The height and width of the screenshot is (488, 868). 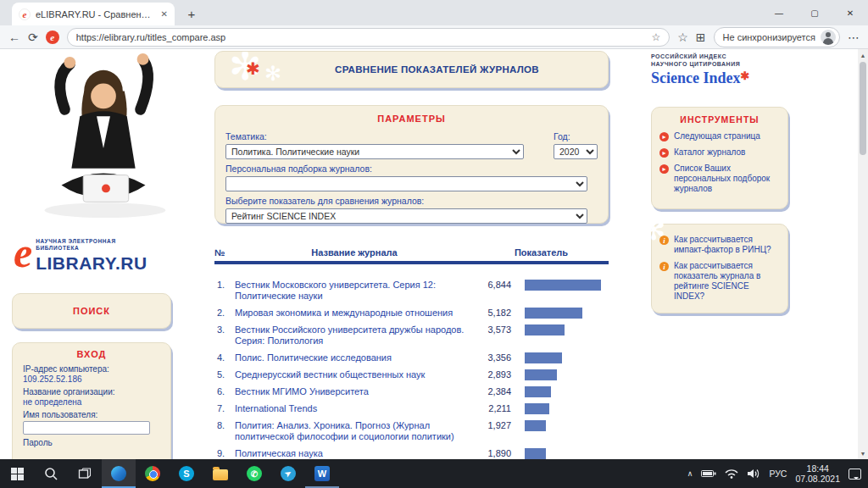 I want to click on journal-title-link: Среднерусский вестник общественных наук, so click(x=354, y=374).